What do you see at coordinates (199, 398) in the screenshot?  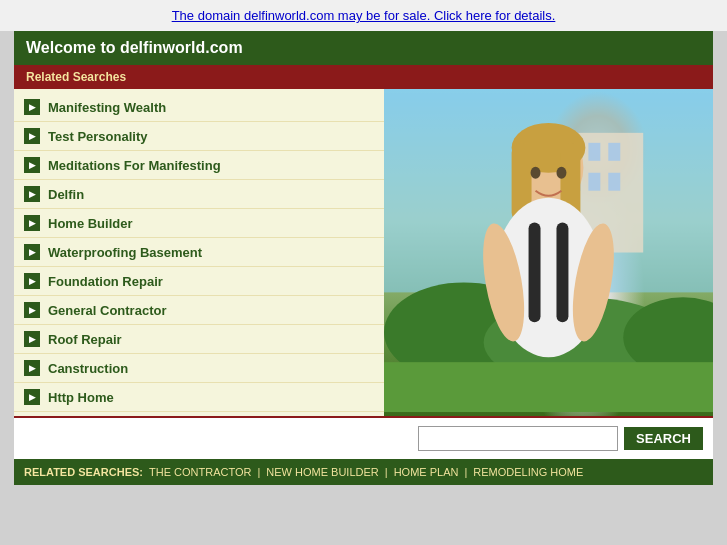 I see `list-item: ▶Http Home` at bounding box center [199, 398].